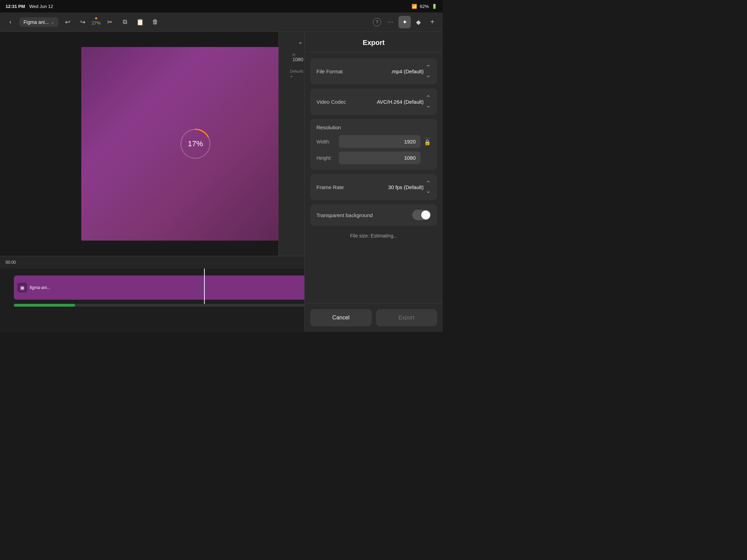  I want to click on progress-percentage: 17%, so click(195, 144).